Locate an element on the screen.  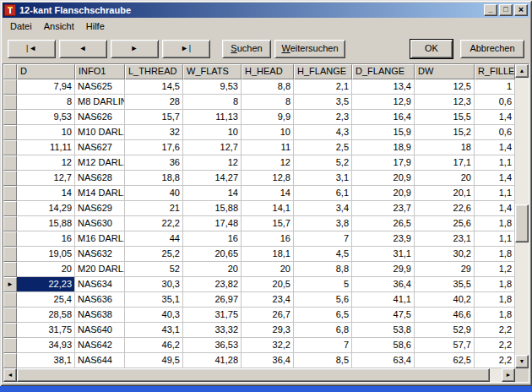
grid-cell: 1,2 is located at coordinates (495, 270).